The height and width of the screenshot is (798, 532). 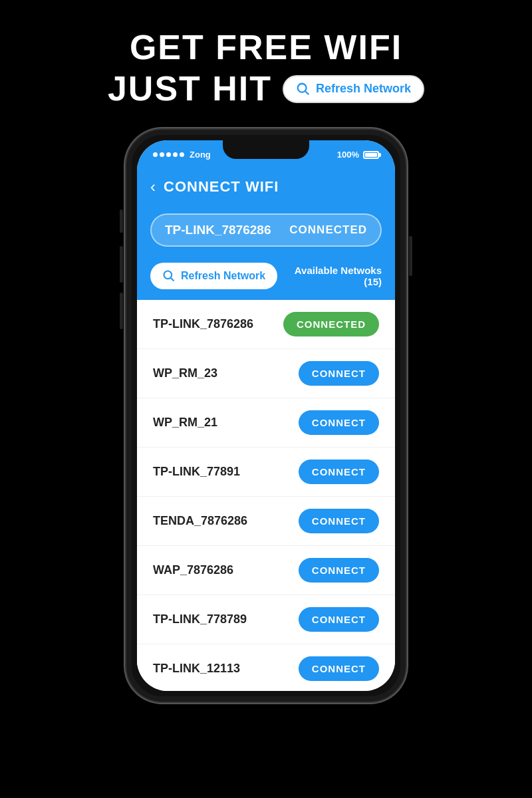 I want to click on power-button, so click(x=411, y=256).